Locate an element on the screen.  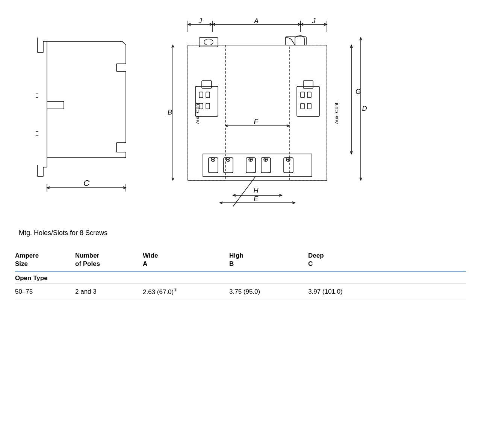
dim-h-label: H is located at coordinates (256, 191).